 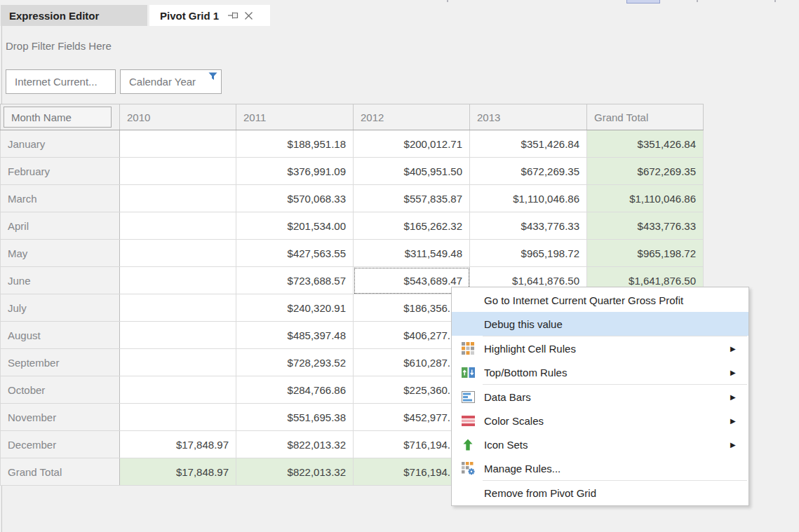 What do you see at coordinates (60, 418) in the screenshot?
I see `row-header-november: November` at bounding box center [60, 418].